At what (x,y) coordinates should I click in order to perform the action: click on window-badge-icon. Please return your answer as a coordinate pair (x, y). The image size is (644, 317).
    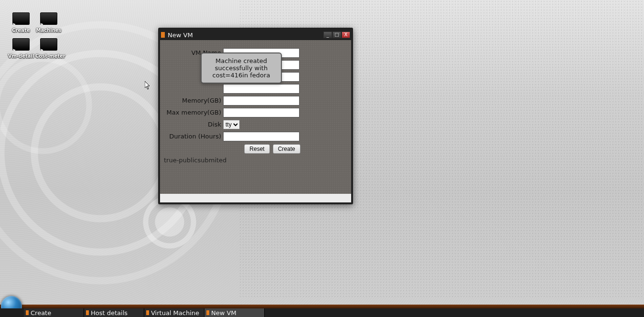
    Looking at the image, I should click on (163, 35).